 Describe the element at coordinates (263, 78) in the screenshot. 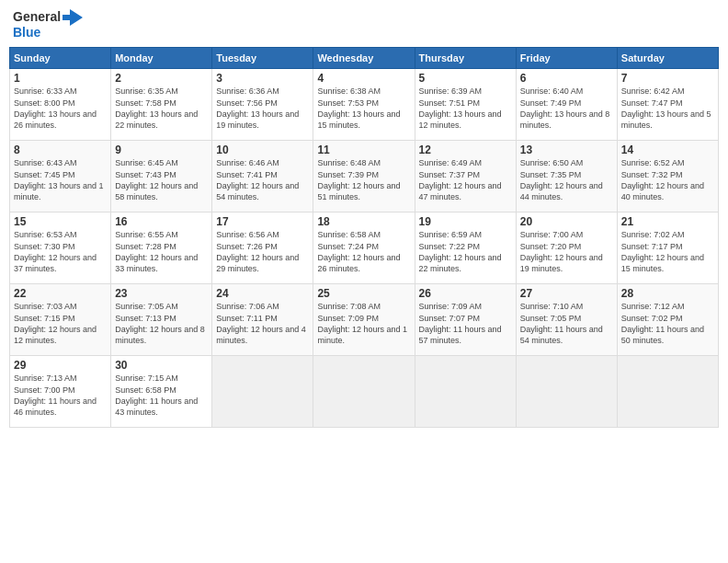

I see `day-number: 3` at that location.